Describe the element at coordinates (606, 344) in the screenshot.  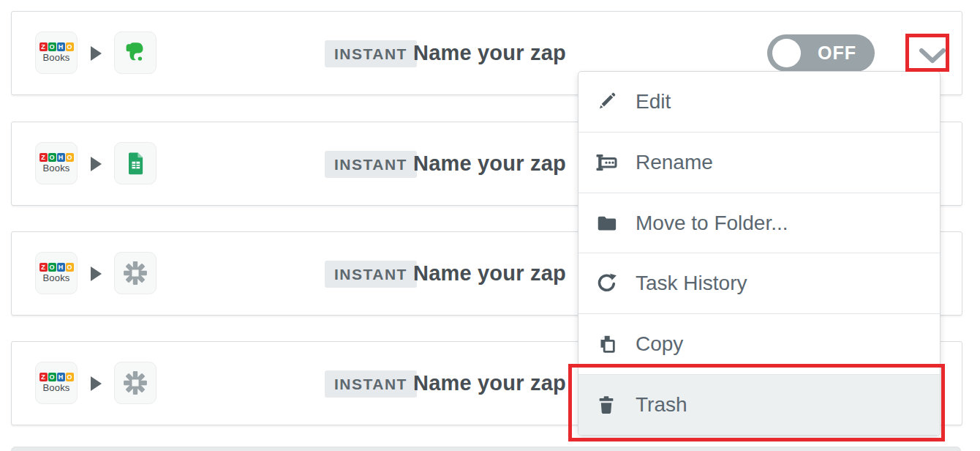
I see `copy-icon` at that location.